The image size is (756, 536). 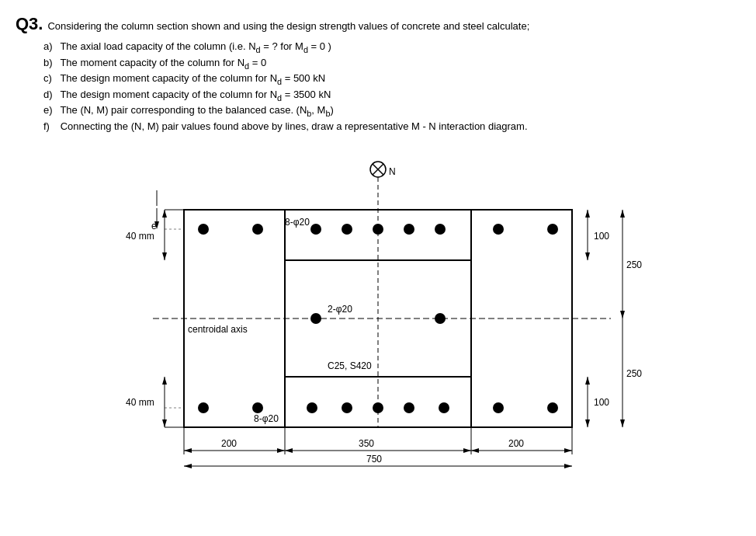 I want to click on part-f-text: Connecting the (N, M) pair values found …, so click(x=294, y=126).